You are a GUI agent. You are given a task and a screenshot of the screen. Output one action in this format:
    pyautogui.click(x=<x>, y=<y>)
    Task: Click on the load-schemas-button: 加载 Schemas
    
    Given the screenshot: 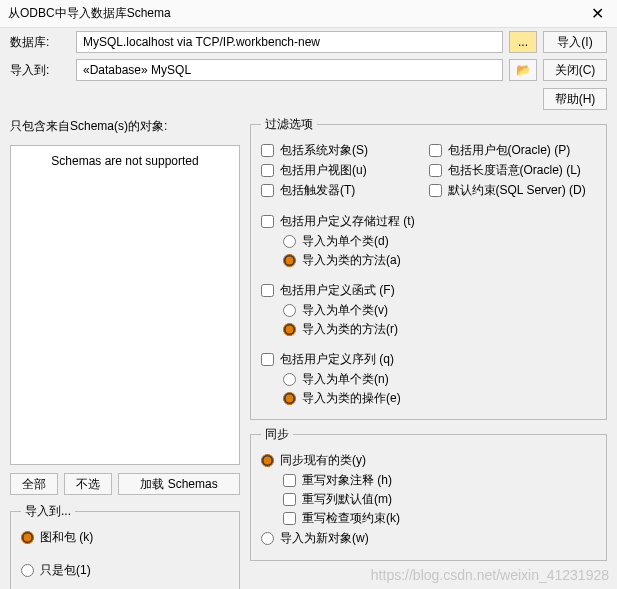 What is the action you would take?
    pyautogui.click(x=179, y=484)
    